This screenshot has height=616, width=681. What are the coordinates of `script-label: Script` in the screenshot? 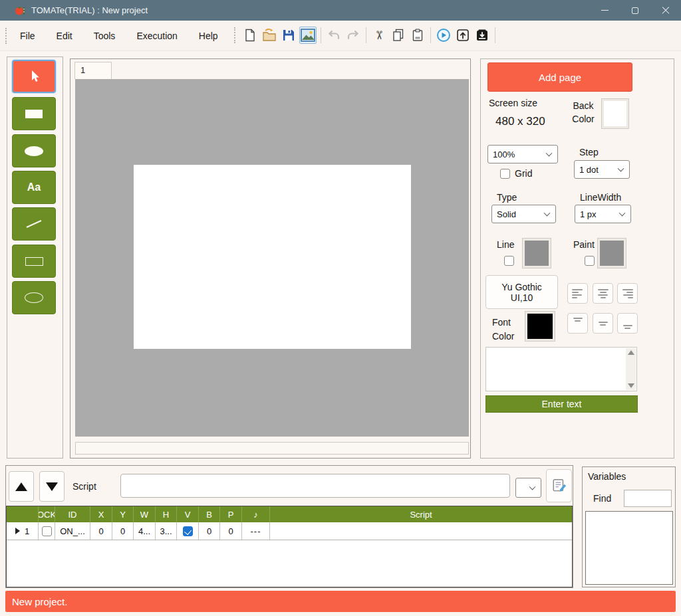 It's located at (84, 486).